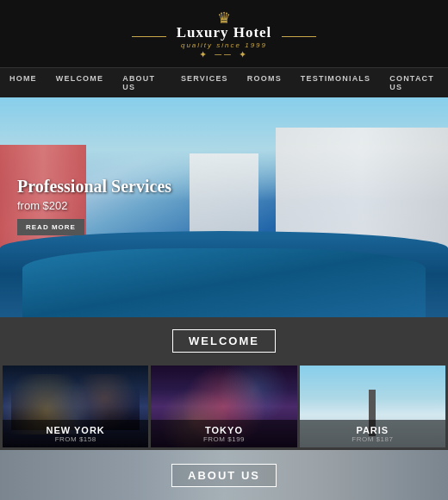  I want to click on read-more-button: READ MORE, so click(51, 228).